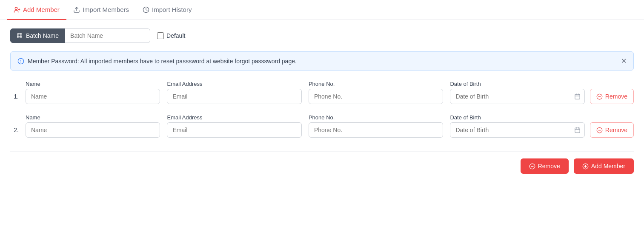 The width and height of the screenshot is (644, 243). Describe the element at coordinates (101, 10) in the screenshot. I see `tab-import-members: Import Members` at that location.